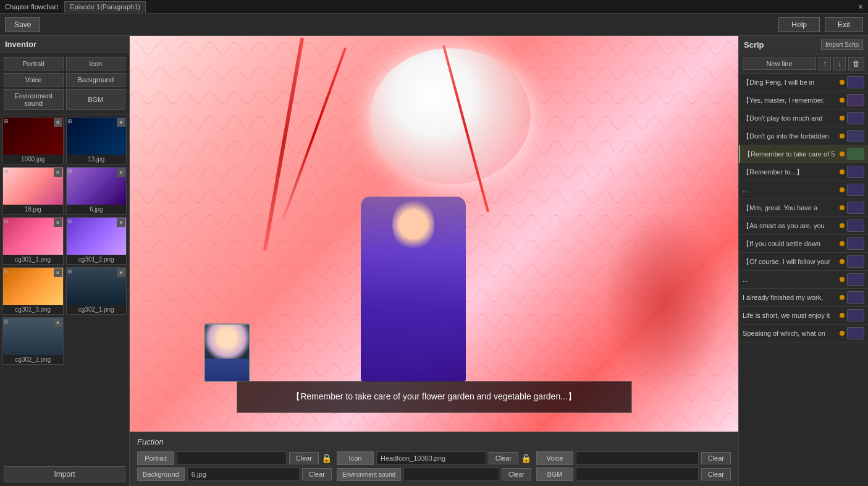 The width and height of the screenshot is (868, 486). What do you see at coordinates (33, 190) in the screenshot?
I see `list-item: ⊞ × 18.jpg` at bounding box center [33, 190].